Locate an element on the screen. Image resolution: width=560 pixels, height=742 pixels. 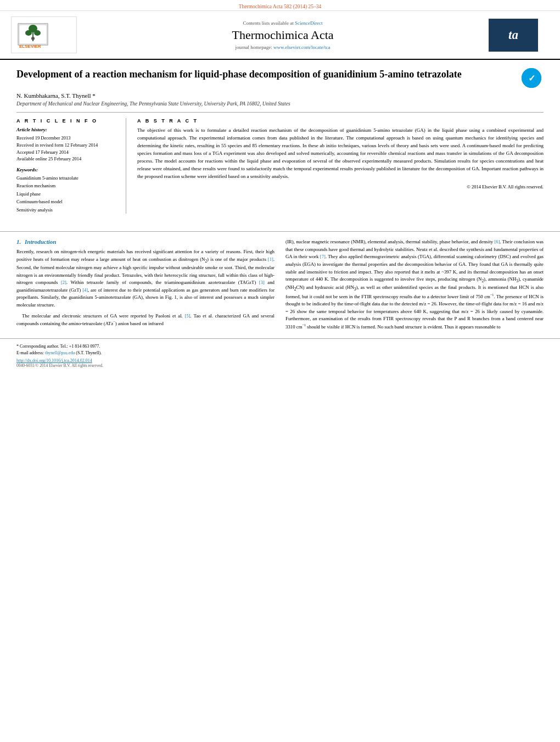
section-name: Introduction is located at coordinates (41, 242).